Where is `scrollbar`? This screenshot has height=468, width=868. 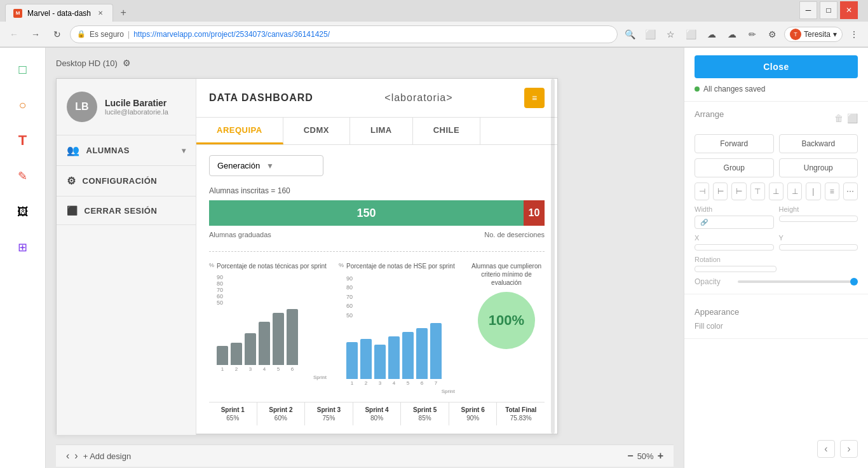 scrollbar is located at coordinates (553, 256).